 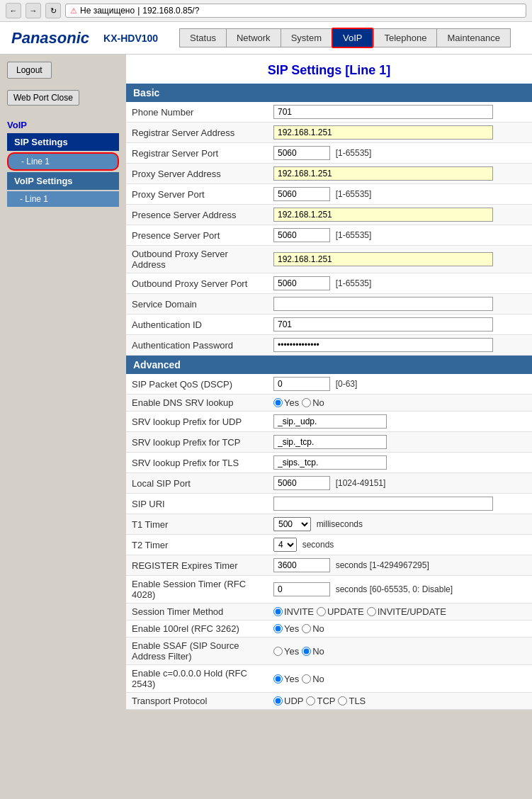 I want to click on t2-timer-select: 4 8, so click(x=285, y=545).